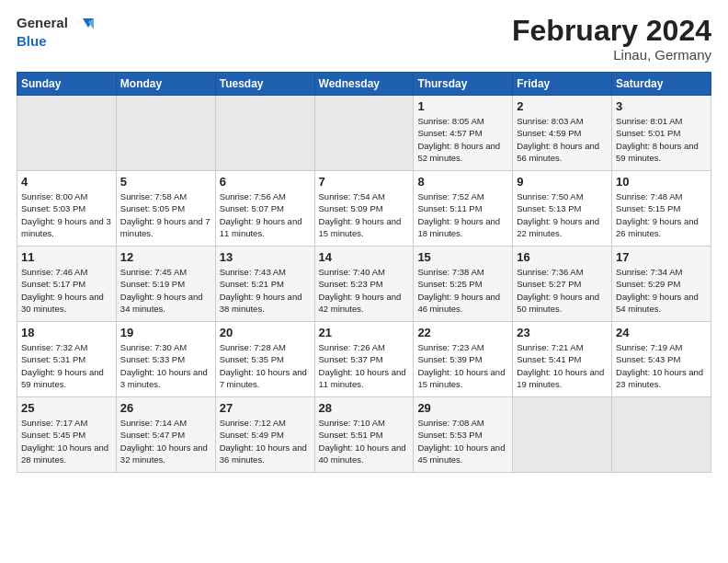 The image size is (728, 563). What do you see at coordinates (165, 182) in the screenshot?
I see `day-number: 5` at bounding box center [165, 182].